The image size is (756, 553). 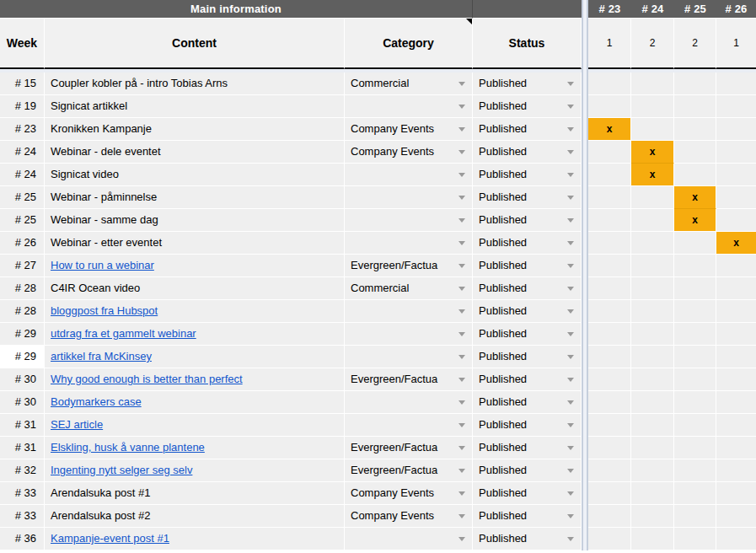 I want to click on content-link: Ingenting nytt selger seg selv, so click(x=197, y=470).